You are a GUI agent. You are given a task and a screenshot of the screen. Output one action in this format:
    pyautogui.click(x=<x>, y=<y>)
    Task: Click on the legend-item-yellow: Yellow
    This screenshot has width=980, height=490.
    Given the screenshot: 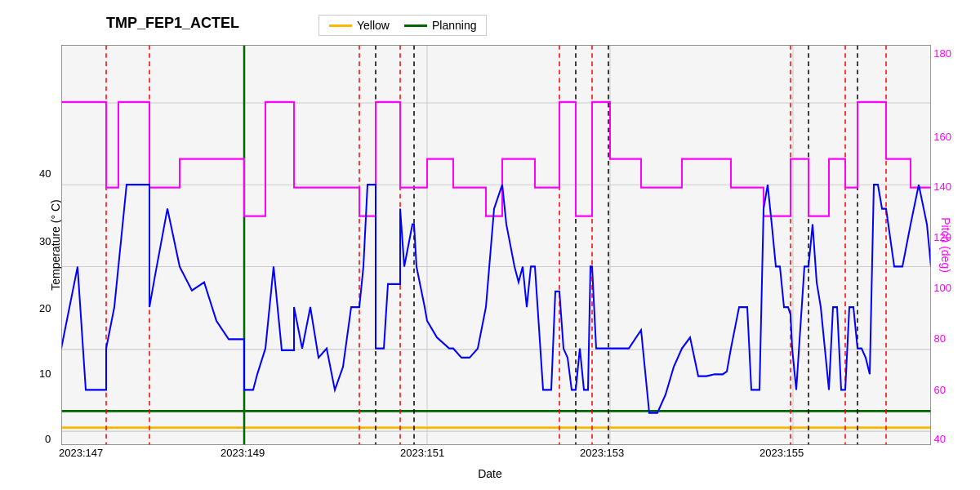 What is the action you would take?
    pyautogui.click(x=359, y=25)
    